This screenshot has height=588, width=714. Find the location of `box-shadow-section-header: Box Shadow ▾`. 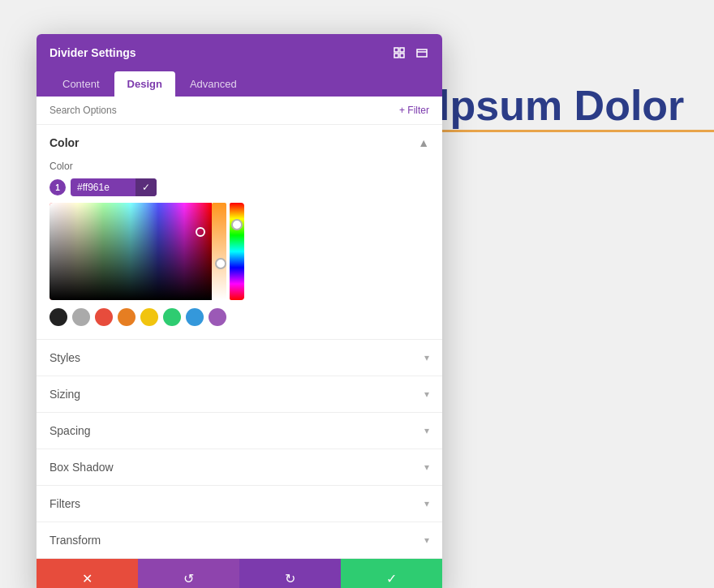

box-shadow-section-header: Box Shadow ▾ is located at coordinates (239, 467).